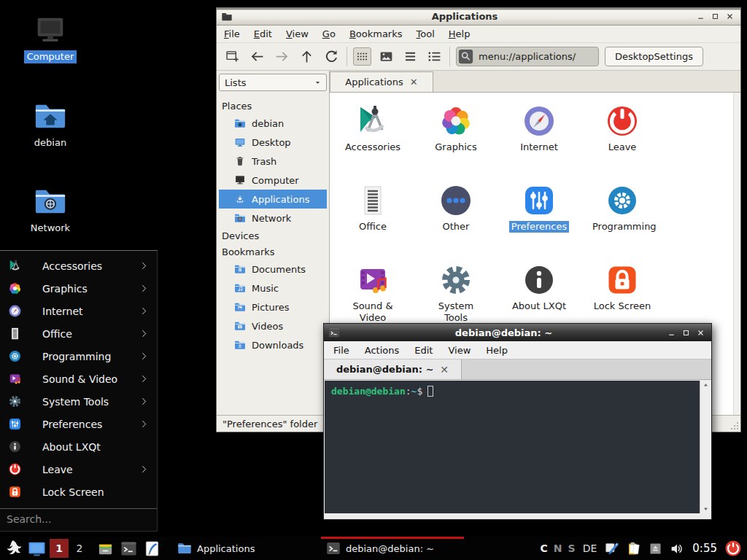 The image size is (747, 560). I want to click on status-text: "Preferences" folder, so click(270, 424).